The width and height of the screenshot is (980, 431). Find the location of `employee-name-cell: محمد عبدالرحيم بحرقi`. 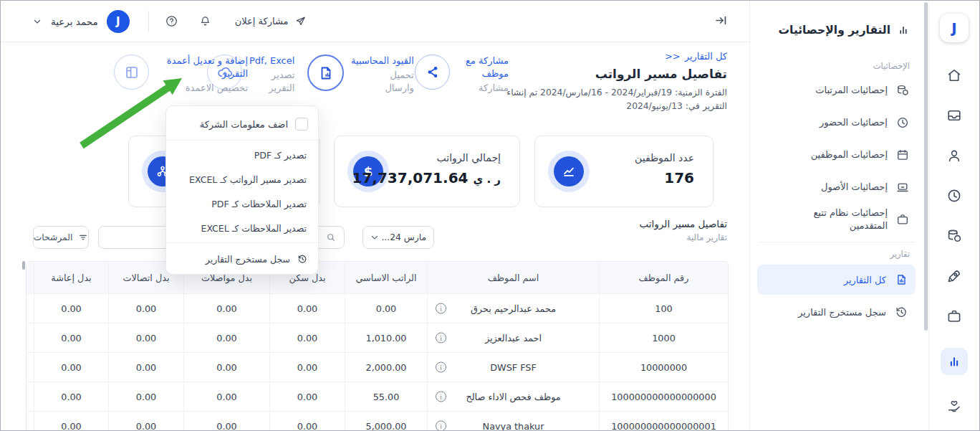

employee-name-cell: محمد عبدالرحيم بحرقi is located at coordinates (513, 308).